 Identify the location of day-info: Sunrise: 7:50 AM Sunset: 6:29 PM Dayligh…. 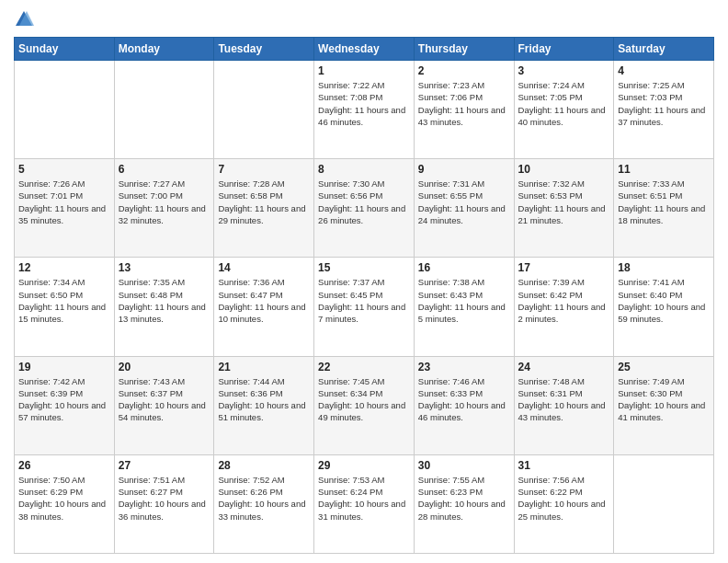
(64, 499).